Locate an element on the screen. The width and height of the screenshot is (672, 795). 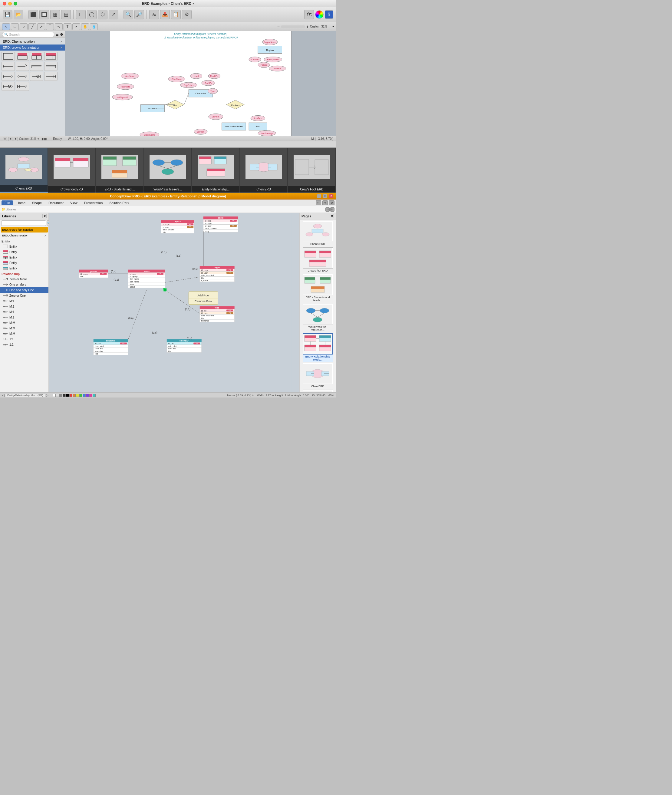
zoom-out-icon: 🔎 is located at coordinates (139, 14).